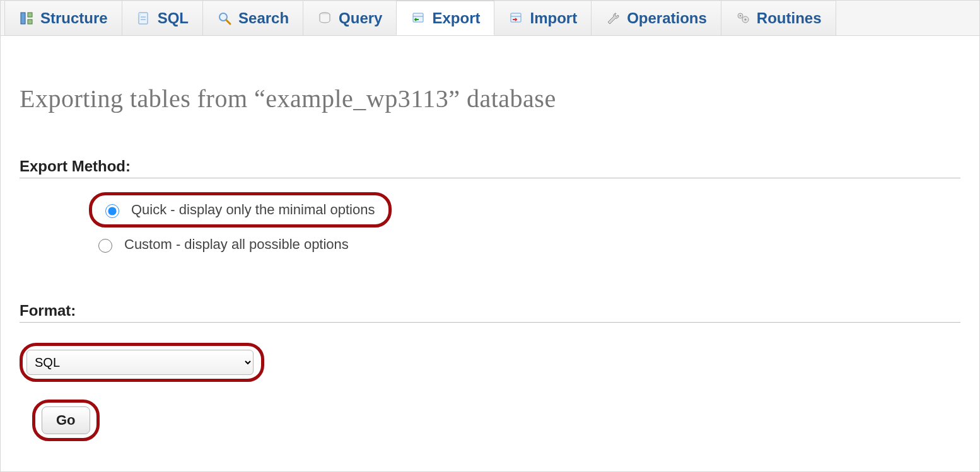 The height and width of the screenshot is (472, 980). Describe the element at coordinates (613, 18) in the screenshot. I see `operations-icon` at that location.